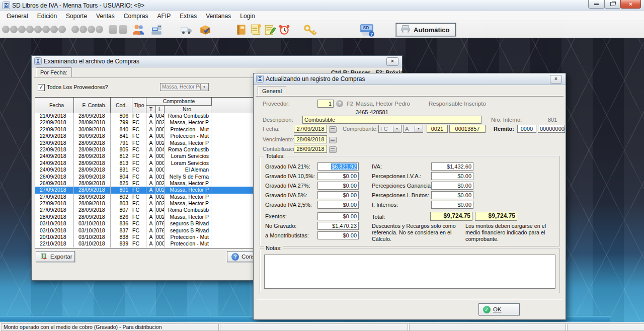 Image resolution: width=644 pixels, height=331 pixels. Describe the element at coordinates (47, 16) in the screenshot. I see `menu-item-edición: Edición` at that location.